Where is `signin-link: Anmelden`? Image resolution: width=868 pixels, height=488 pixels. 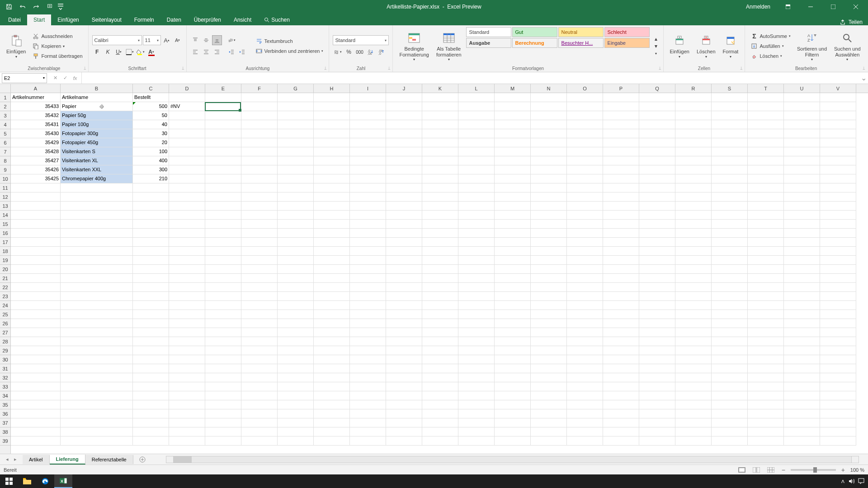
signin-link: Anmelden is located at coordinates (758, 7).